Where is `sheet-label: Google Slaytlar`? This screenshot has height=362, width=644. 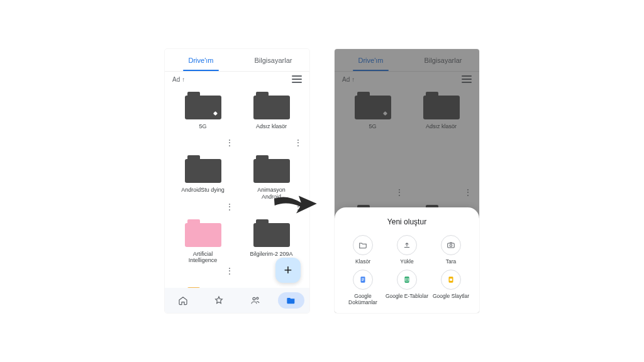
sheet-label: Google Slaytlar is located at coordinates (451, 297).